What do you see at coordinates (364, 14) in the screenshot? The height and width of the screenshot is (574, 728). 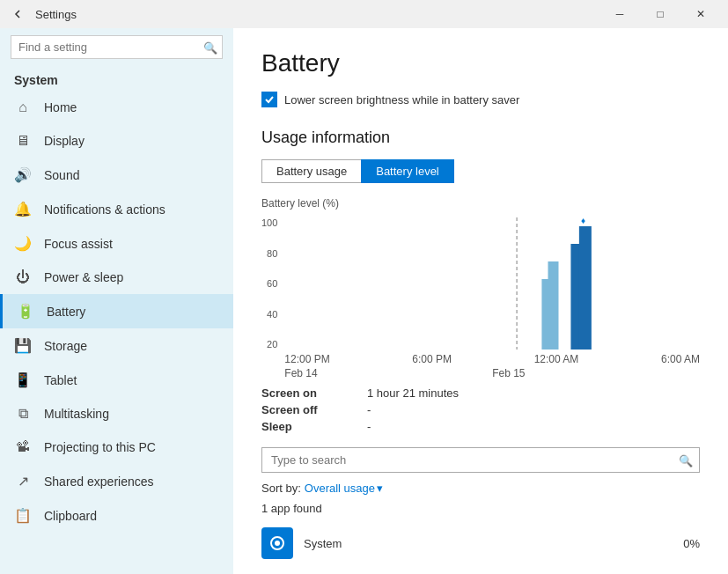 I see `titlebar: Settings ─ □ ✕` at bounding box center [364, 14].